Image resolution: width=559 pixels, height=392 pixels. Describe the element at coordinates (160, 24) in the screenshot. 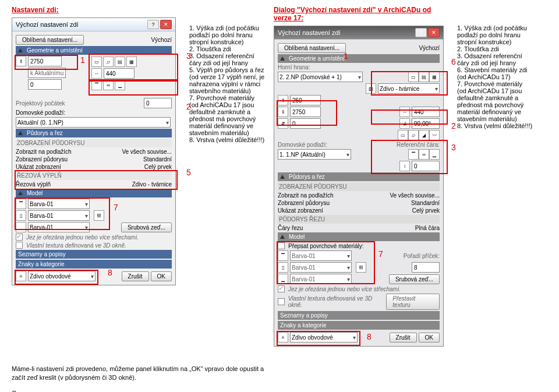

I see `window-buttons: ? ✕` at that location.